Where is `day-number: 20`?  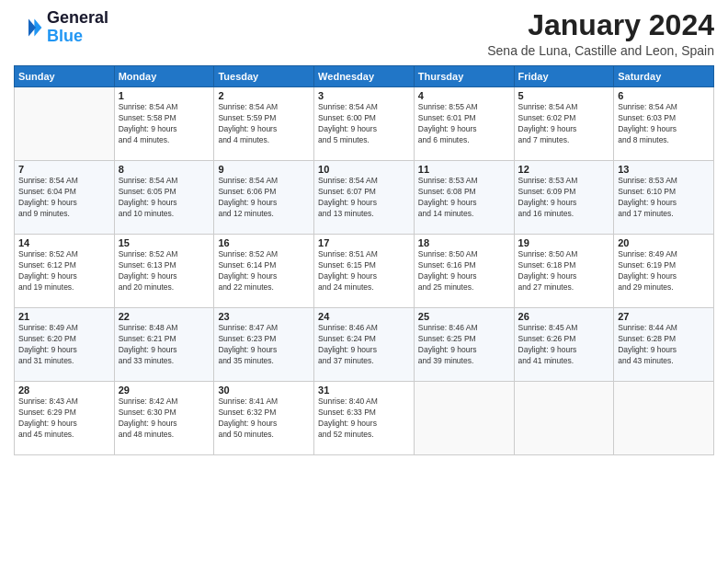 day-number: 20 is located at coordinates (664, 243).